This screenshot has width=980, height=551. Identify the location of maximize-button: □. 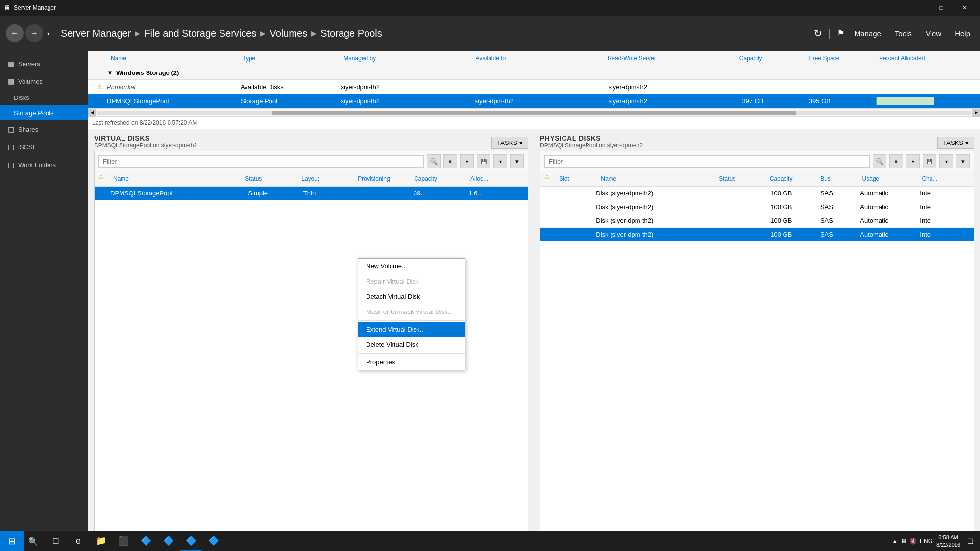
(941, 8).